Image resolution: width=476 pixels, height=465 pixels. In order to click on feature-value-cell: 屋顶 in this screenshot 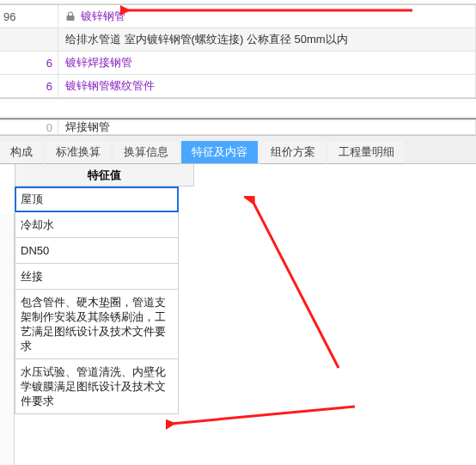, I will do `click(96, 199)`.